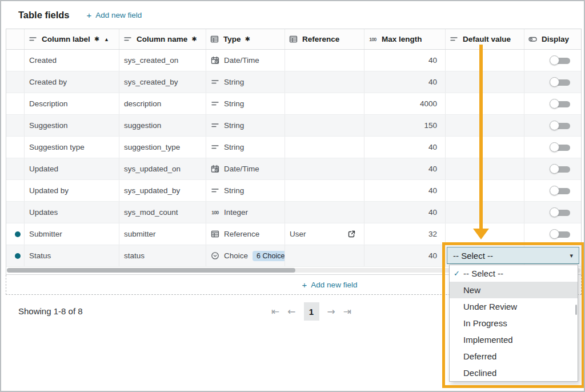 The image size is (585, 392). Describe the element at coordinates (514, 323) in the screenshot. I see `dropdown-option-in-progress: In Progress` at that location.